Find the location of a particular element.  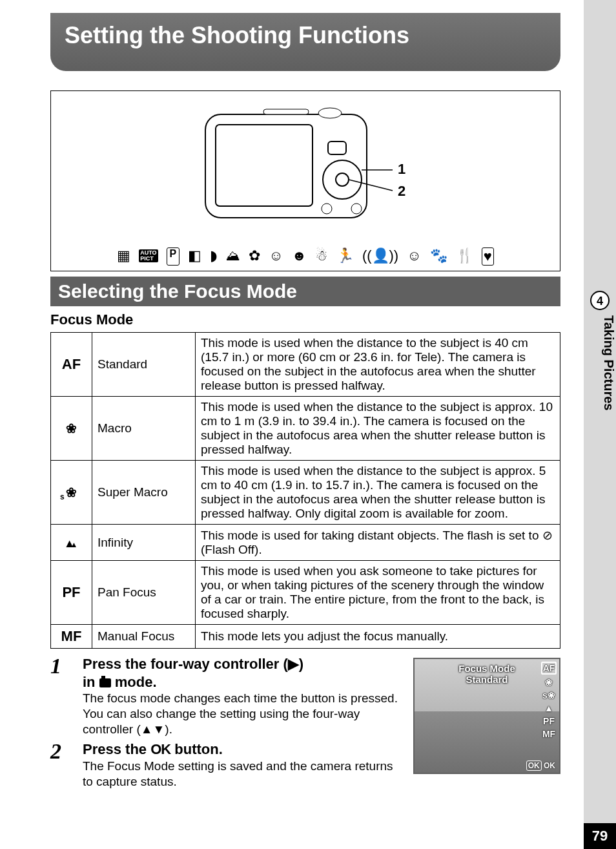

camera-icon is located at coordinates (105, 683).